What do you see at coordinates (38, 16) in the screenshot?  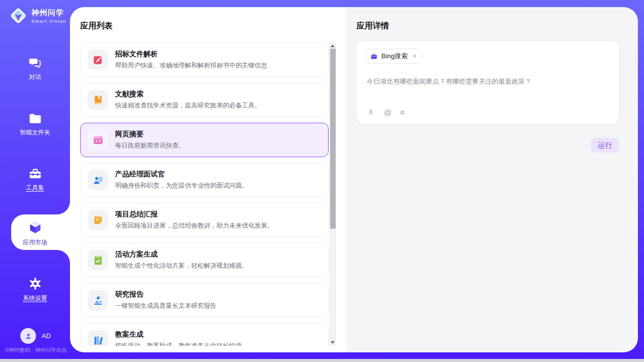 I see `brand: 神州问学 Smart Vision` at bounding box center [38, 16].